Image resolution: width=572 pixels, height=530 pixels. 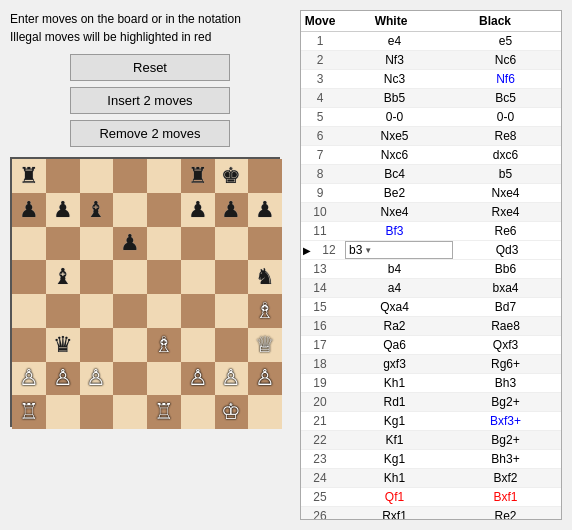 What do you see at coordinates (265, 311) in the screenshot?
I see `board-cell: ♗` at bounding box center [265, 311].